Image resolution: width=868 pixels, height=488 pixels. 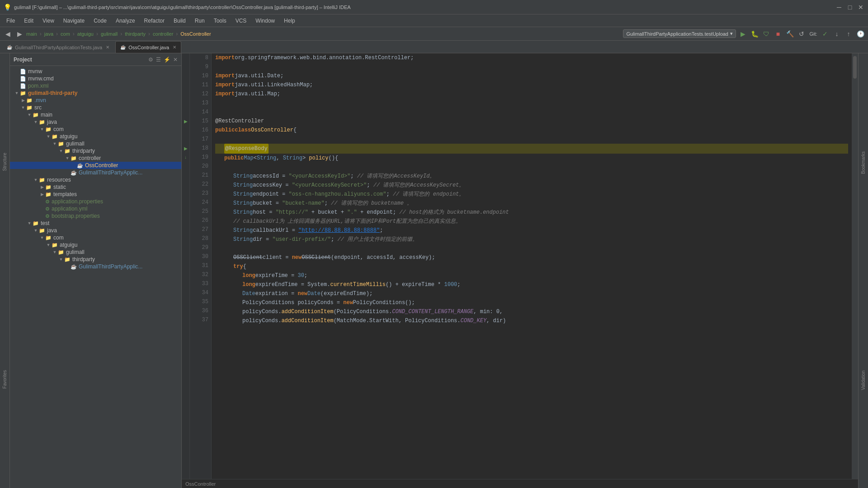 I want to click on nav-forward-button: ▶, so click(x=19, y=34).